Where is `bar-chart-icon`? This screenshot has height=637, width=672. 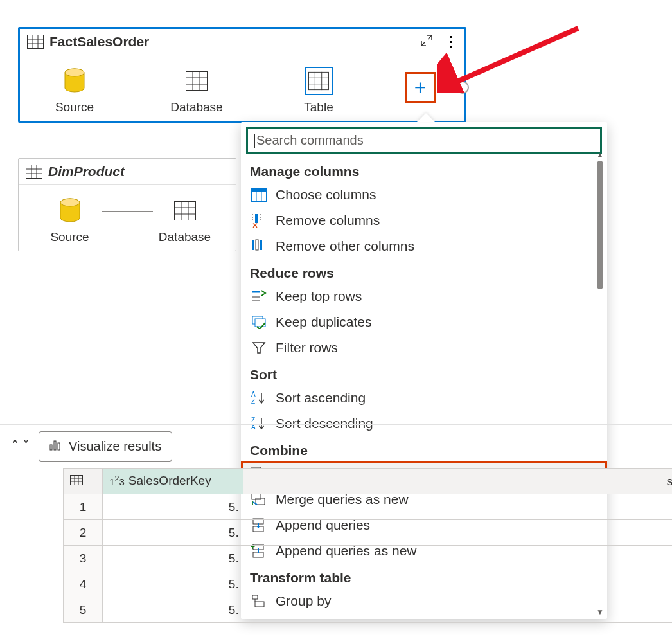 bar-chart-icon is located at coordinates (56, 446).